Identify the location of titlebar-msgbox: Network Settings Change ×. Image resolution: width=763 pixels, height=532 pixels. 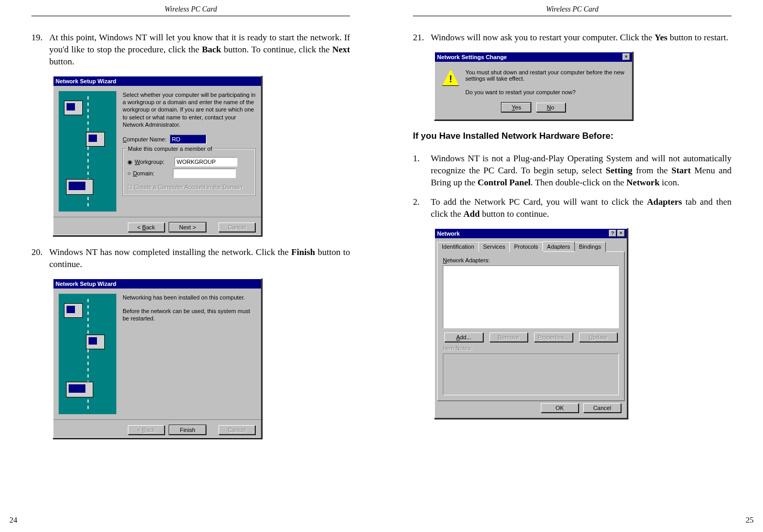
(533, 57).